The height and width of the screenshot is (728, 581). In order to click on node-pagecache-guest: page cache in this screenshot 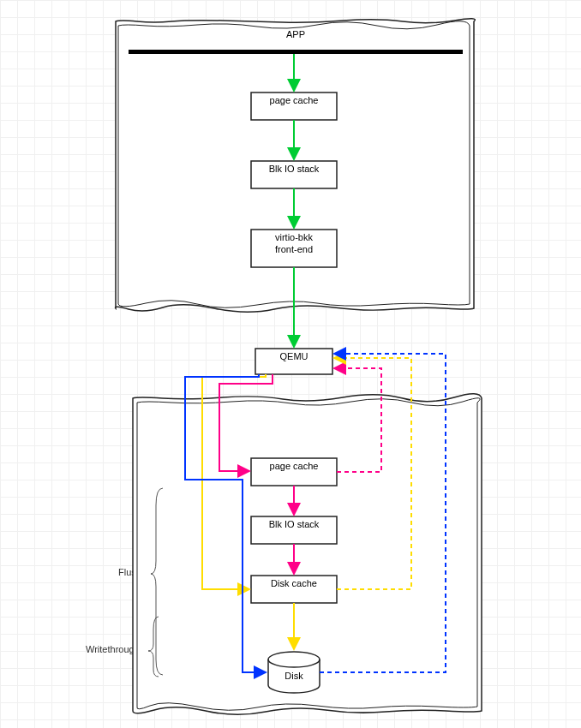, I will do `click(294, 106)`.